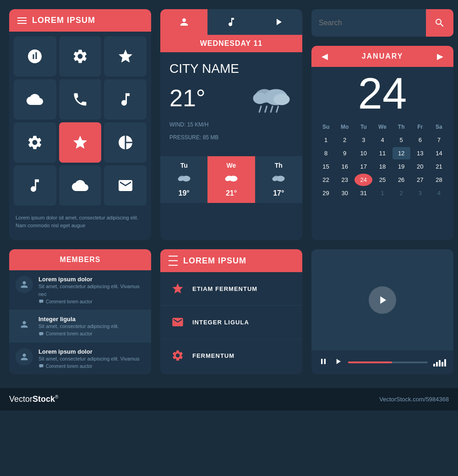 Image resolution: width=458 pixels, height=476 pixels. Describe the element at coordinates (326, 180) in the screenshot. I see `cal-day-22: 22` at that location.